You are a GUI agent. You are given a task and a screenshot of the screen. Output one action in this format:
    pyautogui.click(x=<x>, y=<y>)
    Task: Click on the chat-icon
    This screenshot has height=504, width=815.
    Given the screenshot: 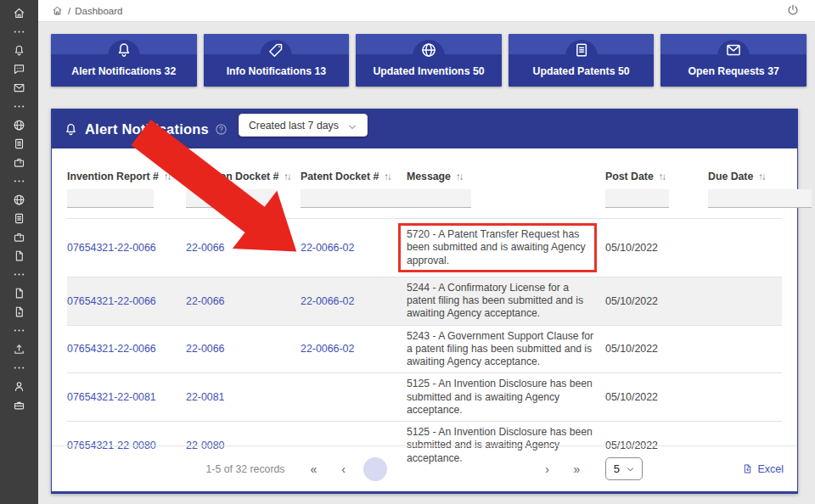 What is the action you would take?
    pyautogui.click(x=19, y=69)
    